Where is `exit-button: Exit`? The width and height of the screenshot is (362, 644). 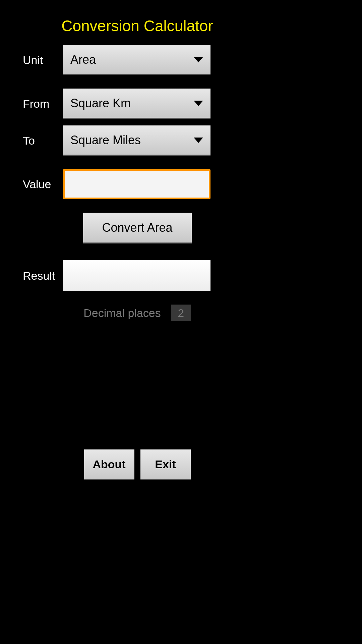 exit-button: Exit is located at coordinates (166, 465).